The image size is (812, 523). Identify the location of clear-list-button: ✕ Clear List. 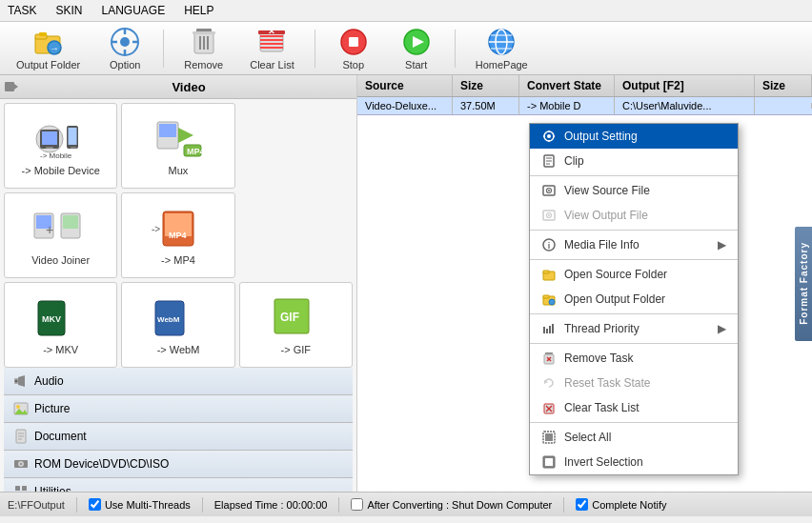
(272, 49).